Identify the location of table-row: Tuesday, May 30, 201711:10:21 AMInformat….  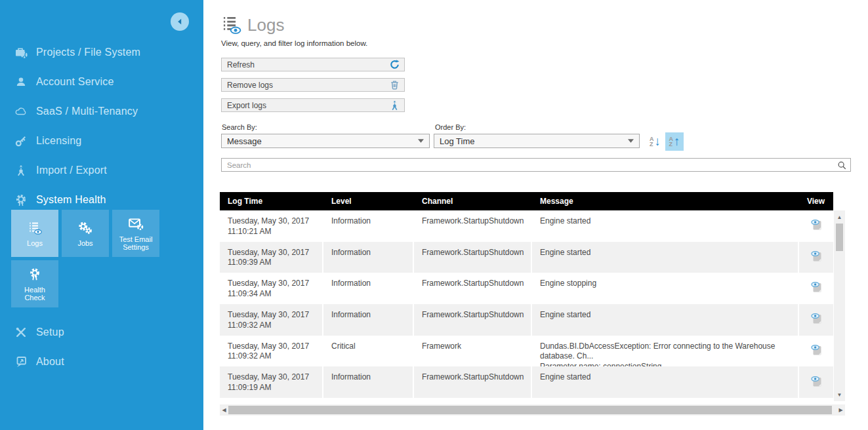
(526, 226).